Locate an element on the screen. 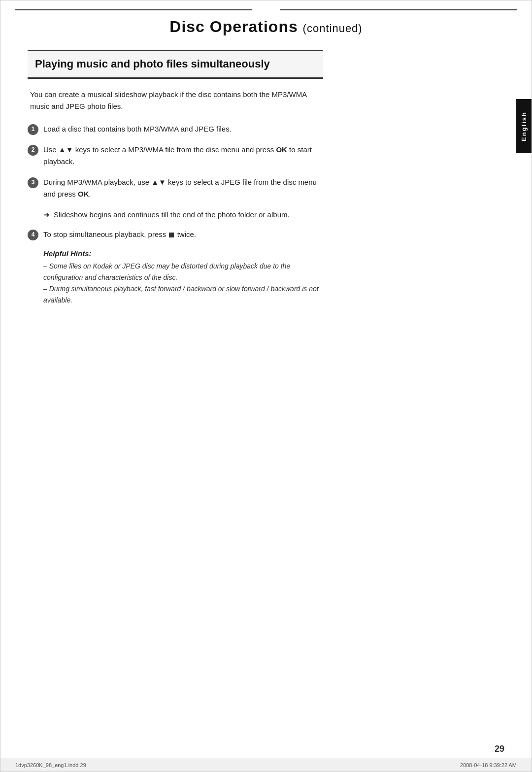  helpful-hints-text-2: – During simultaneous playback, fast for… is located at coordinates (183, 295).